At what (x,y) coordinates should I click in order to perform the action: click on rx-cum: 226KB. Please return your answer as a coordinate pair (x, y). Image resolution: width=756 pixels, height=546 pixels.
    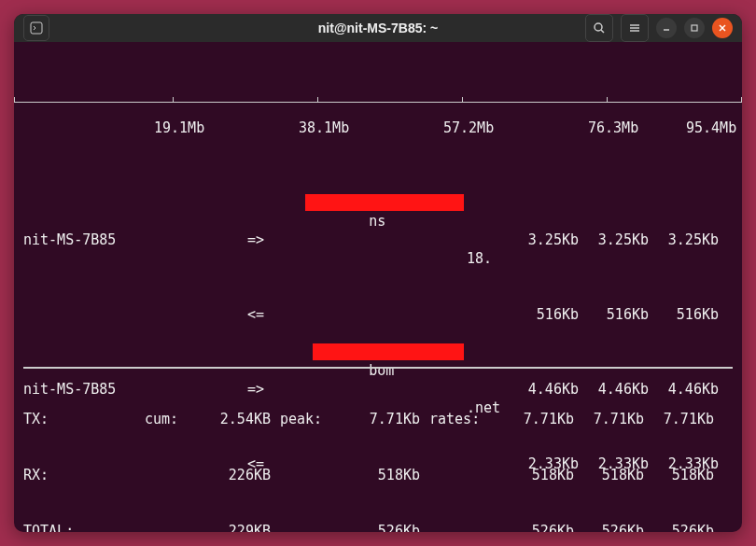
    Looking at the image, I should click on (233, 475).